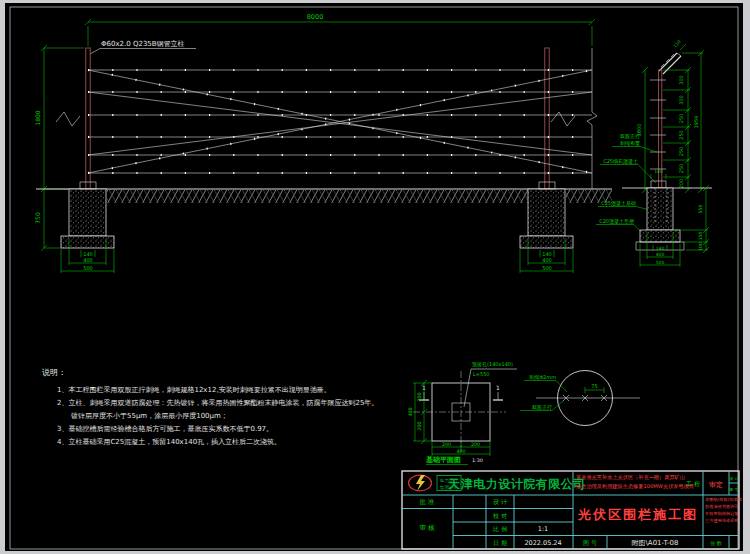  Describe the element at coordinates (630, 143) in the screenshot. I see `label-wire-type2: 刺绳布置` at that location.